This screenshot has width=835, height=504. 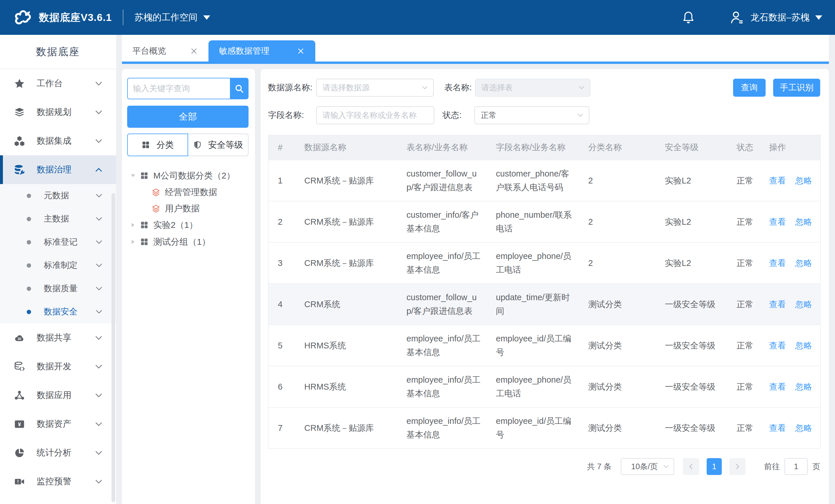 I want to click on status-select: 正常, so click(x=532, y=115).